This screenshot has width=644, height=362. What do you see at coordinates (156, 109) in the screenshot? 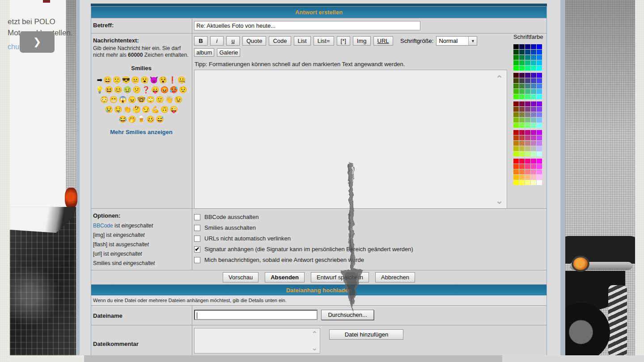
I see `smiley-icon: 💪` at bounding box center [156, 109].